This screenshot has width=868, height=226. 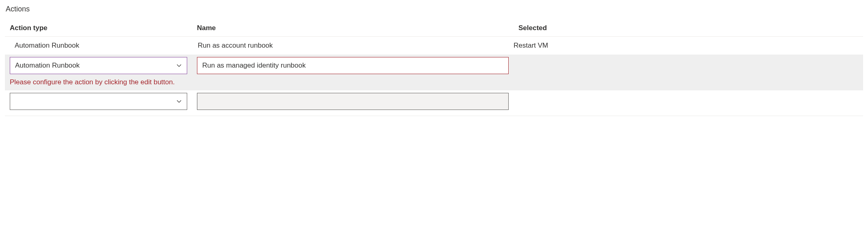 I want to click on dropdown-selected-label: Automation Runbook, so click(x=96, y=66).